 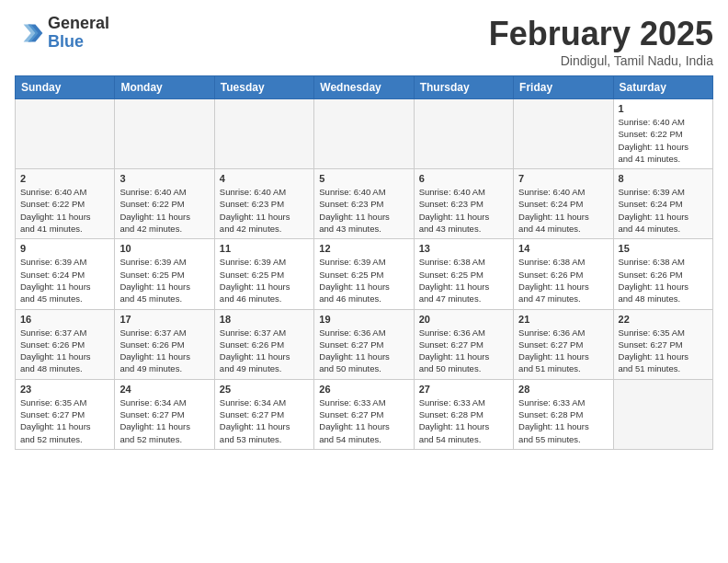 What do you see at coordinates (563, 248) in the screenshot?
I see `day-number: 14` at bounding box center [563, 248].